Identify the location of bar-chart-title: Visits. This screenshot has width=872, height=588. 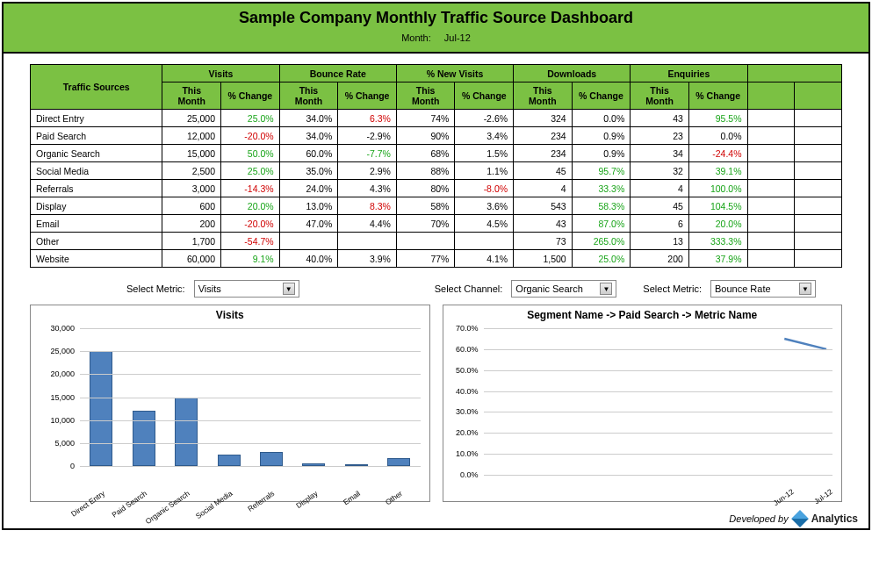
(230, 313).